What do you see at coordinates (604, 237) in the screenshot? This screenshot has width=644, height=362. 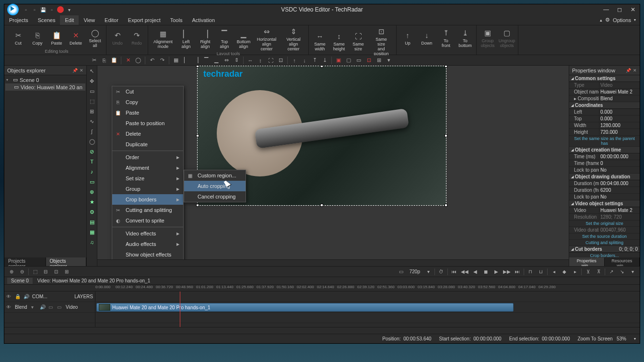 I see `prop-link-set-the-source-duration: Set the source duration` at bounding box center [604, 237].